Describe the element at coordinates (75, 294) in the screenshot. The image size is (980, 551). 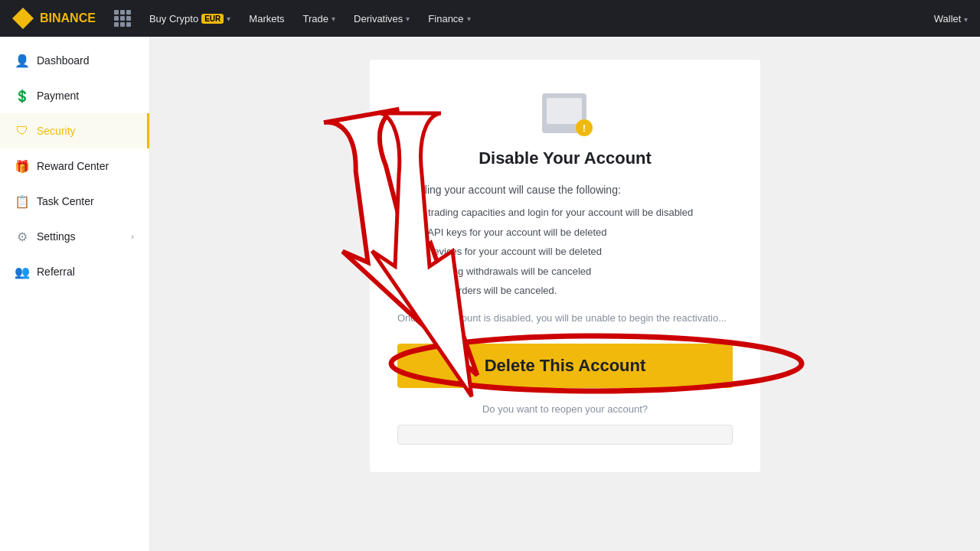
I see `sidebar: 👤 Dashboard 💲 Payment 🛡 Security 🎁 Rewar…` at that location.